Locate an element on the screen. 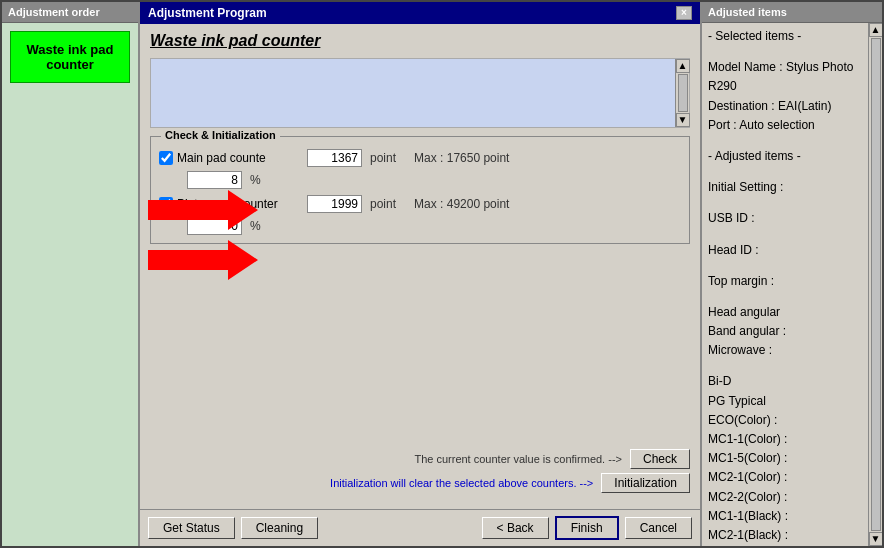 This screenshot has height=548, width=884. right-panel-item: - Adjusted items - is located at coordinates (792, 156).